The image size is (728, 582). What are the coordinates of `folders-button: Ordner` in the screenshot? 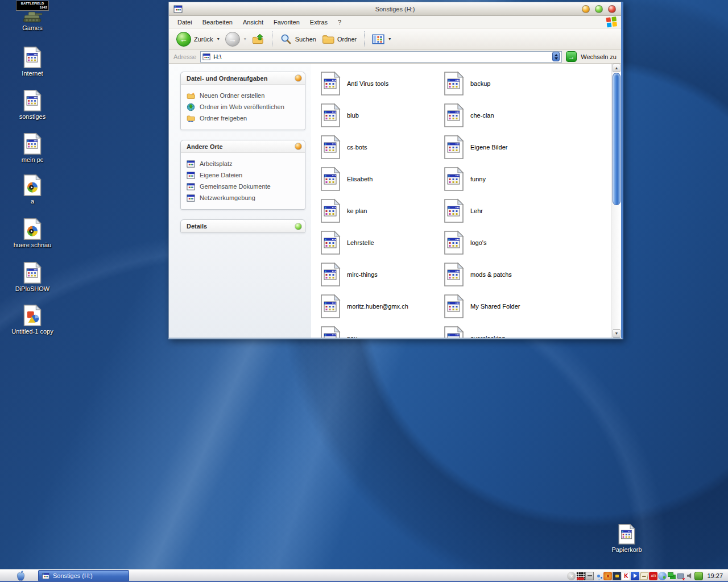 It's located at (339, 39).